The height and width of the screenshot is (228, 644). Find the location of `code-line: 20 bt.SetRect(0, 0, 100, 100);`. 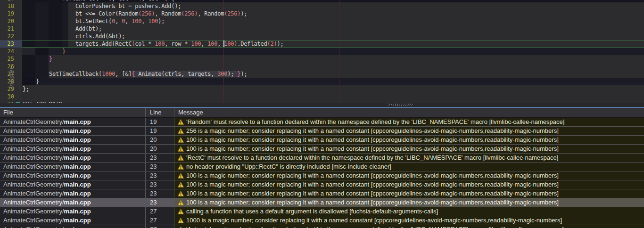

code-line: 20 bt.SetRect(0, 0, 100, 100); is located at coordinates (322, 21).